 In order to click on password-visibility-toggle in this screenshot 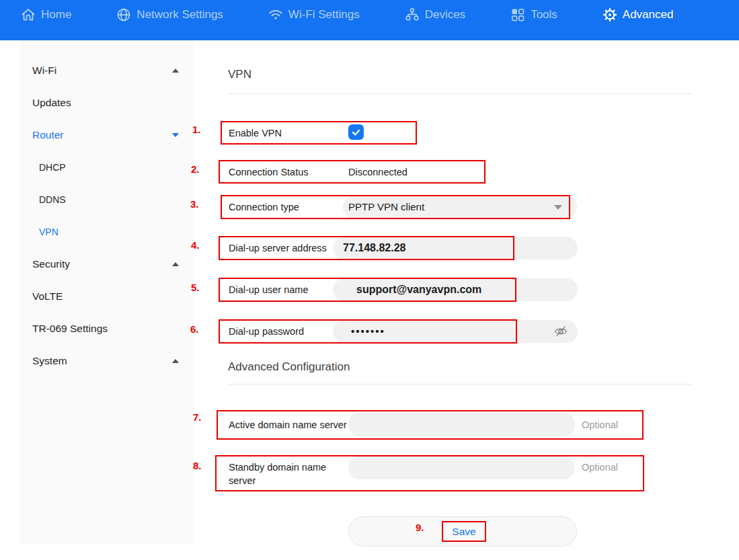, I will do `click(561, 331)`.